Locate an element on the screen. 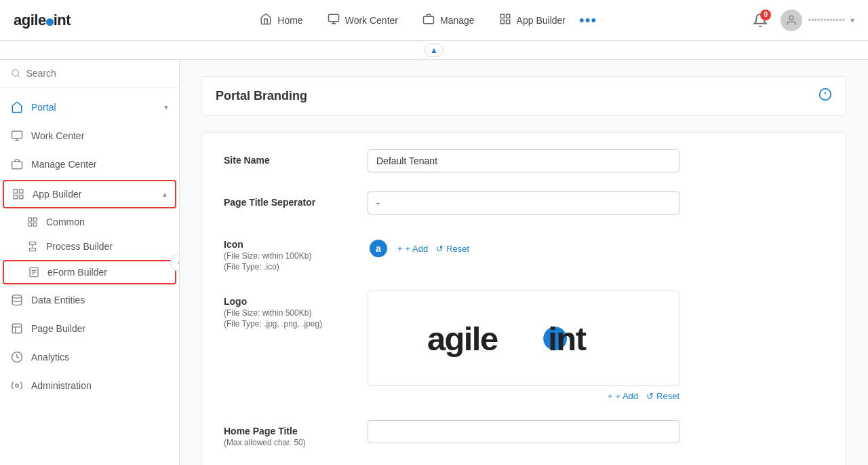 This screenshot has height=465, width=868. sidebar-item-eformbuilder: eForm Builder is located at coordinates (90, 272).